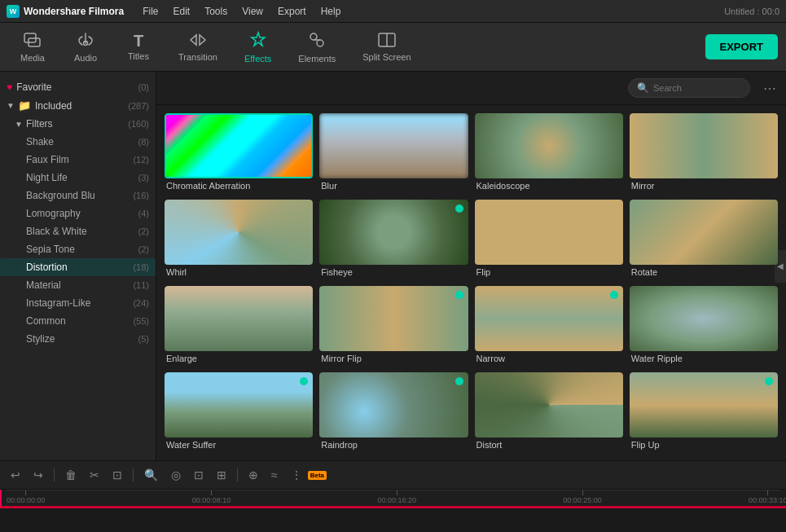 This screenshot has width=786, height=532. What do you see at coordinates (241, 11) in the screenshot?
I see `menu-bar: File Edit Tools View Export Help` at bounding box center [241, 11].